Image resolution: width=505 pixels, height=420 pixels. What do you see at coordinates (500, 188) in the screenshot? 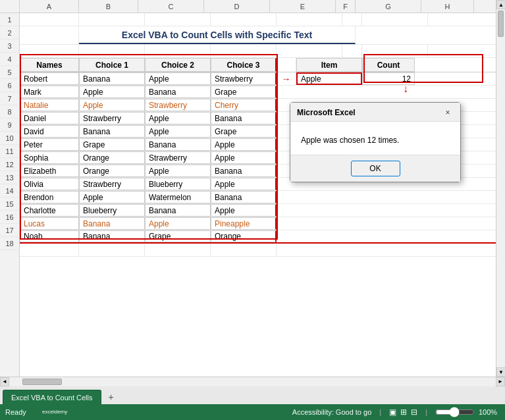
I see `vertical-scrollbar: ▲ ▼` at bounding box center [500, 188].